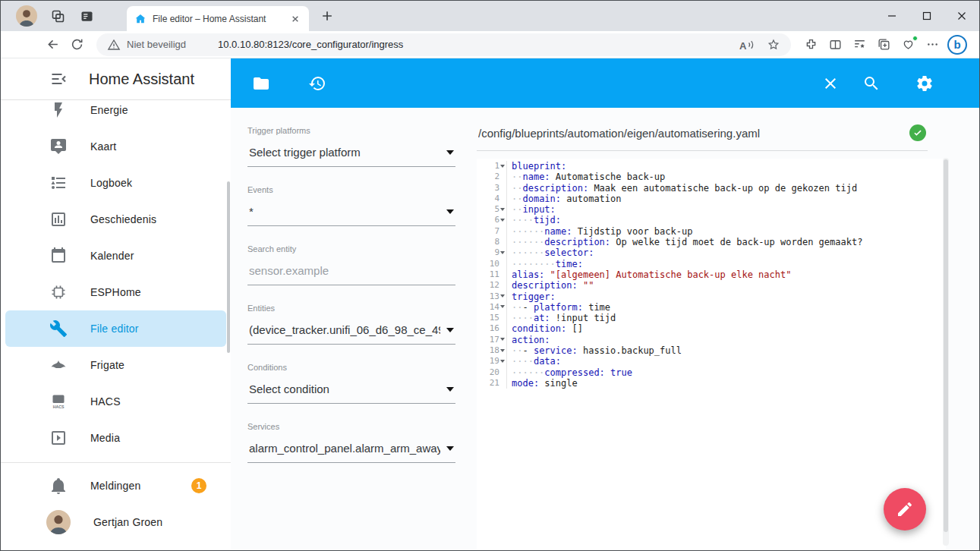 This screenshot has height=551, width=980. I want to click on sidebar-item-hacs: HACSHACS, so click(115, 401).